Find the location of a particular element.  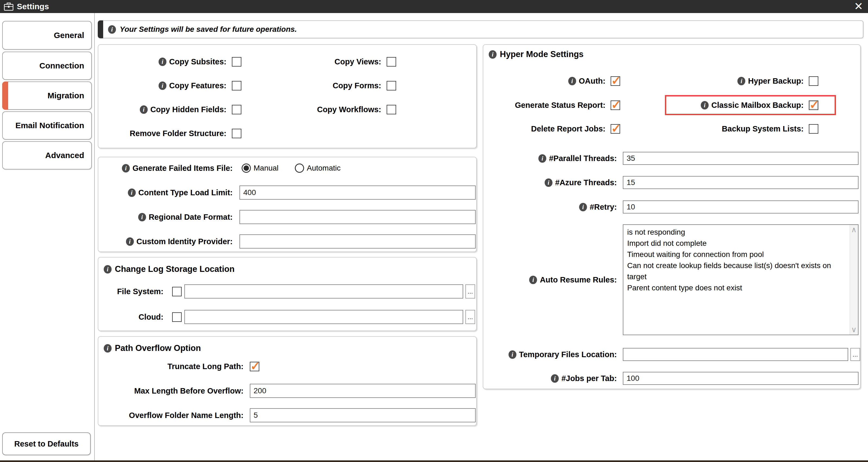

temporary-files-location-input is located at coordinates (735, 355).